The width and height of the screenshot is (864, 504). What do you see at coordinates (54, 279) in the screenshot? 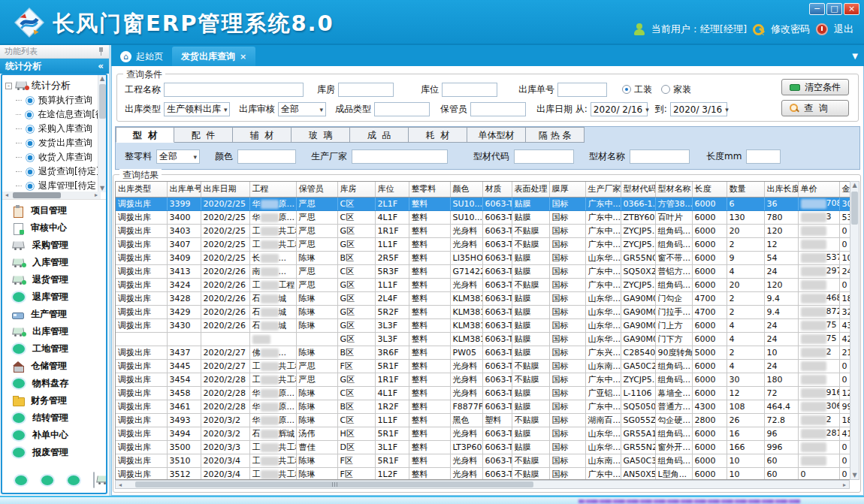
I see `sidebar-item-退货管理: 退货管理` at bounding box center [54, 279].